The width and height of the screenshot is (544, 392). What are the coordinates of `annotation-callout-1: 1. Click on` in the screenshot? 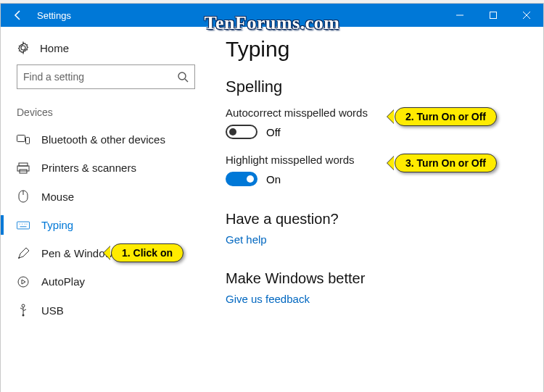 It's located at (147, 253).